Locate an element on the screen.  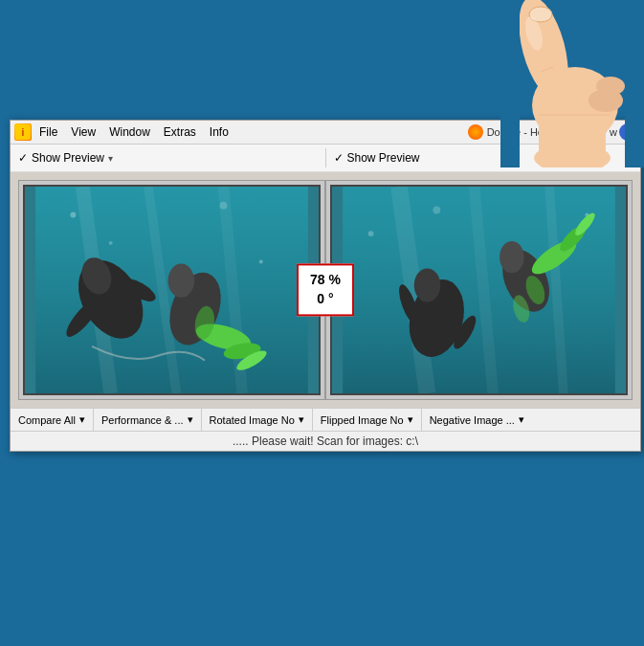
left-scene-svg is located at coordinates (172, 290).